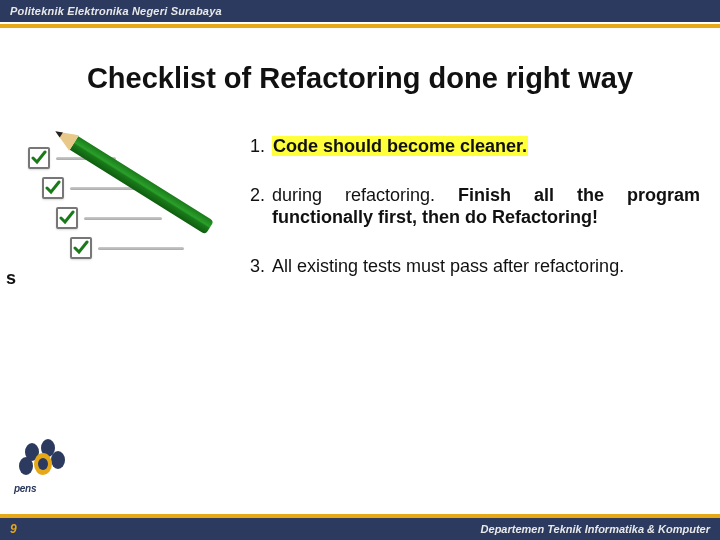 The width and height of the screenshot is (720, 540). What do you see at coordinates (43, 464) in the screenshot?
I see `pens-logo: pens` at bounding box center [43, 464].